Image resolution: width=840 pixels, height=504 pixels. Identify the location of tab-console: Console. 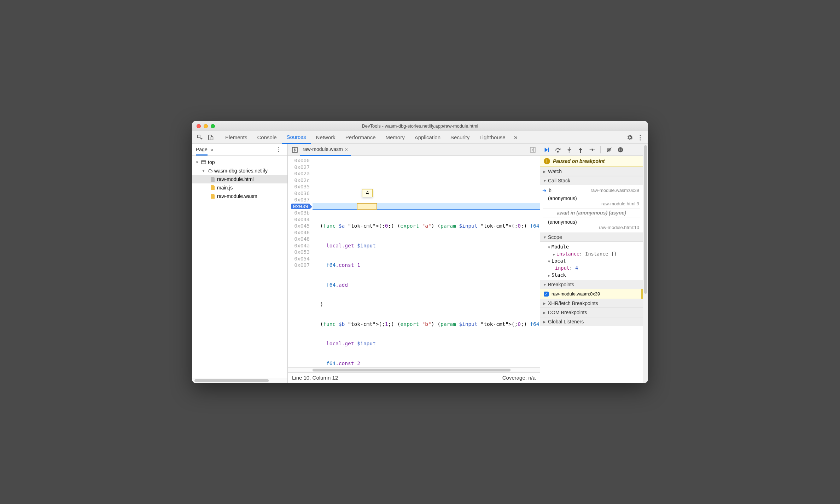
(267, 137).